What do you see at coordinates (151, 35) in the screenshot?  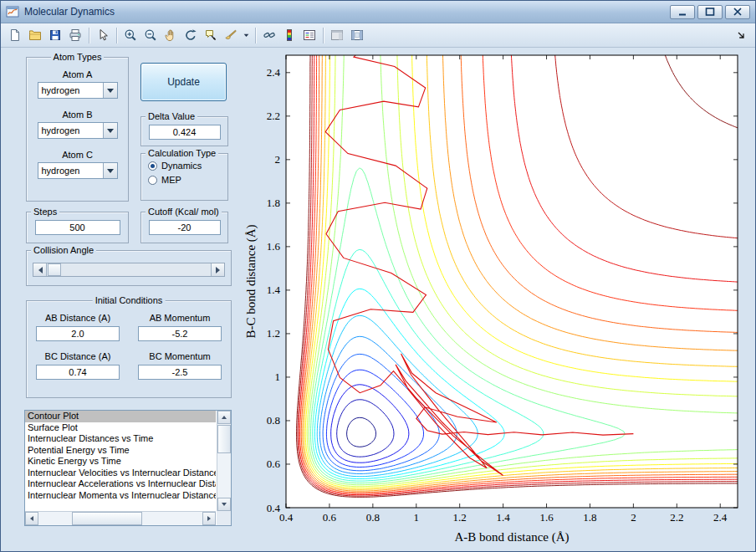 I see `zoom-out-icon` at bounding box center [151, 35].